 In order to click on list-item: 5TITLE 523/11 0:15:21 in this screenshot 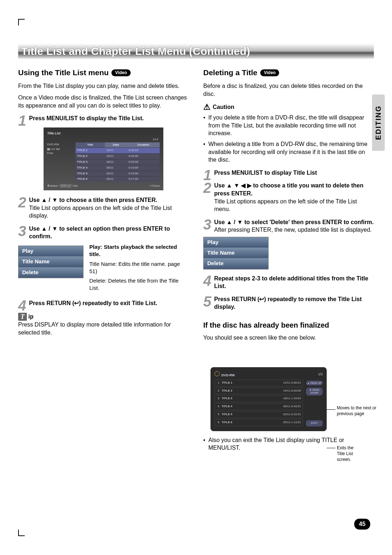, I will do `click(259, 415)`.